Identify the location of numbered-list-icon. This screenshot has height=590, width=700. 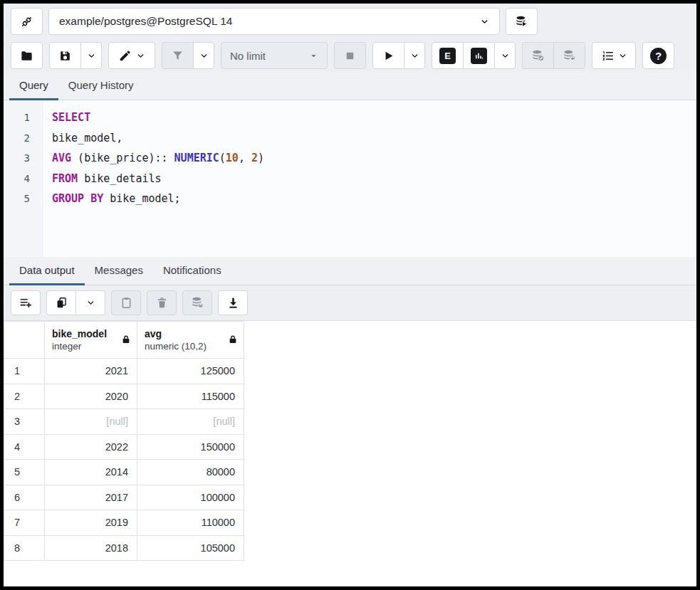
(608, 56).